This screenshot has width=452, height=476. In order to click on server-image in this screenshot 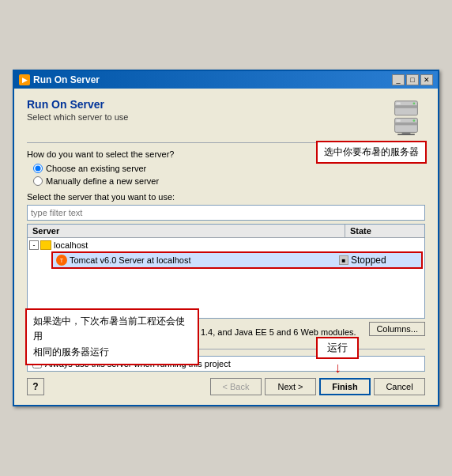, I will do `click(406, 117)`.